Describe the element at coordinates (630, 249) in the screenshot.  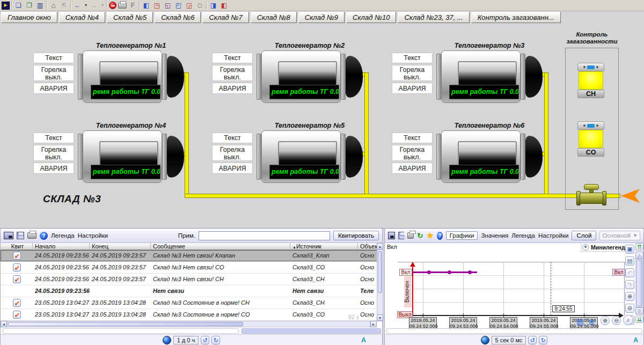
I see `select-area-icon: ▣` at that location.